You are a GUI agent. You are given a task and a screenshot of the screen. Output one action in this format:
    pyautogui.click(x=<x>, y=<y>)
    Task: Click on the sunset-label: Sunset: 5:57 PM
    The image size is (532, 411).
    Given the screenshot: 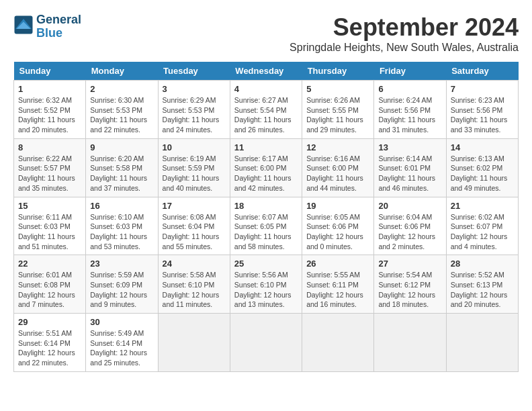 What is the action you would take?
    pyautogui.click(x=44, y=168)
    